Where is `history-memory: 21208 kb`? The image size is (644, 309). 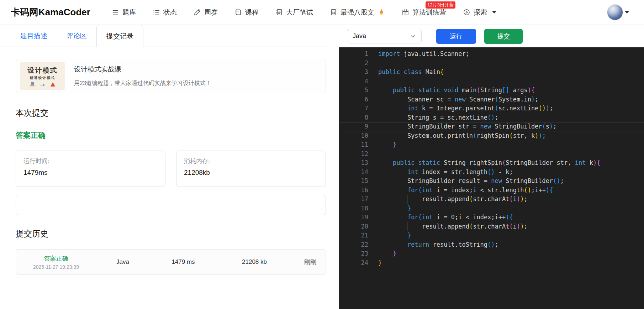 history-memory: 21208 kb is located at coordinates (254, 262).